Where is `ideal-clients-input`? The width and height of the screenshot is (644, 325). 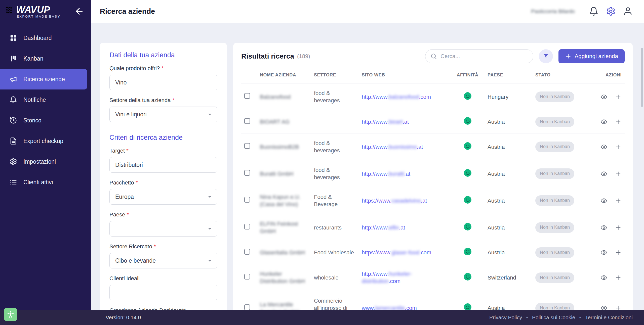
ideal-clients-input is located at coordinates (164, 293).